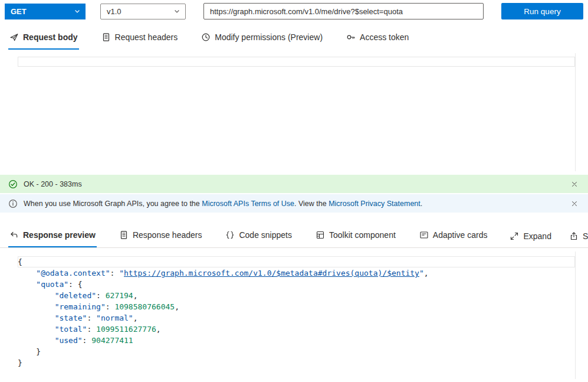  Describe the element at coordinates (140, 41) in the screenshot. I see `tab-request-headers: Request headers` at that location.